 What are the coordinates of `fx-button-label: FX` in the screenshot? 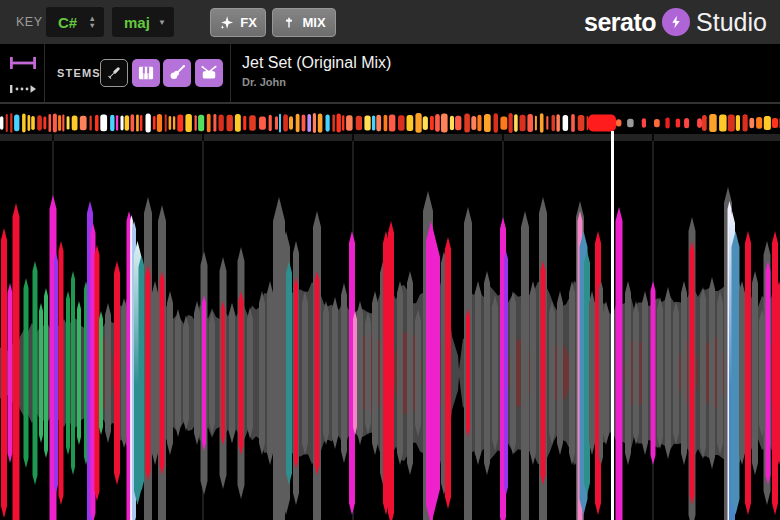 It's located at (248, 22).